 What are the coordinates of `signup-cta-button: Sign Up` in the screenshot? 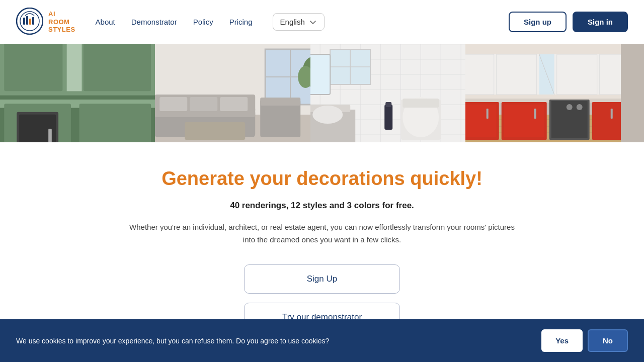 It's located at (322, 279).